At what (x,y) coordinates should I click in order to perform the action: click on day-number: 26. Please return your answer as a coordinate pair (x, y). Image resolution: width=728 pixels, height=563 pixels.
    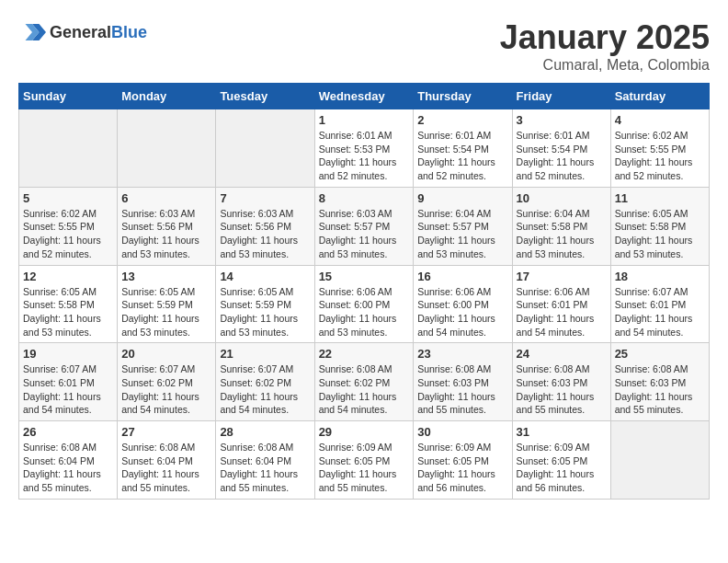
    Looking at the image, I should click on (68, 432).